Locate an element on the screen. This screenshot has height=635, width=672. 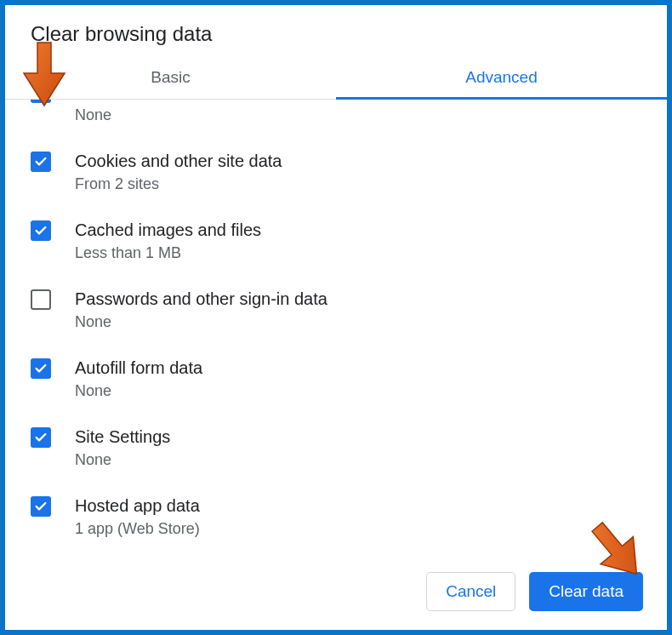
option-title-autofill: Autofill form data is located at coordinates (365, 368).